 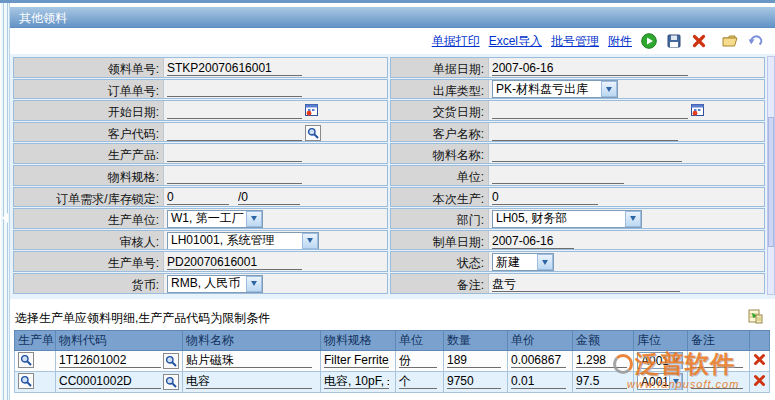 What do you see at coordinates (567, 219) in the screenshot?
I see `department-select: LH05, 财务部` at bounding box center [567, 219].